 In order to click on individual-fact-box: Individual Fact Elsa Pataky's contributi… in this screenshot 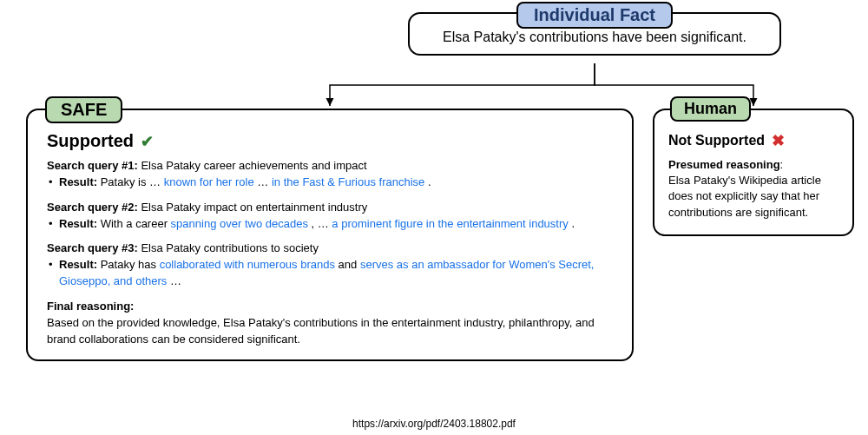, I will do `click(595, 34)`.